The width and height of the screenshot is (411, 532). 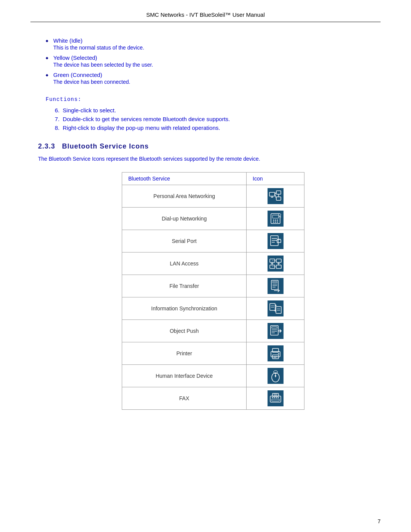 I want to click on service-name: Object Push, so click(x=184, y=331).